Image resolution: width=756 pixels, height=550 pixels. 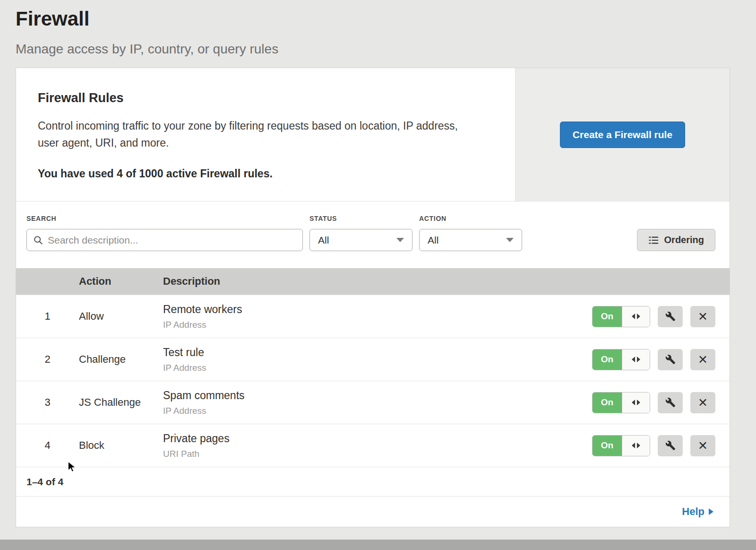 What do you see at coordinates (697, 512) in the screenshot?
I see `help-link: Help` at bounding box center [697, 512].